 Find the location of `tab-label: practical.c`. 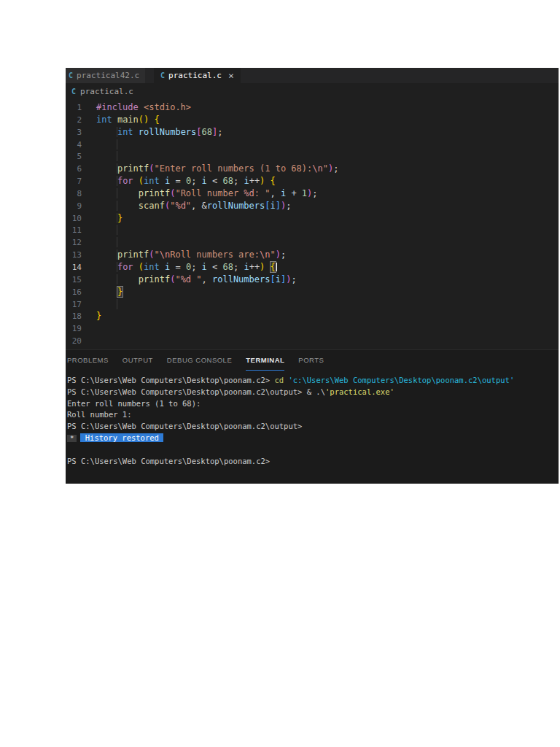

tab-label: practical.c is located at coordinates (195, 76).